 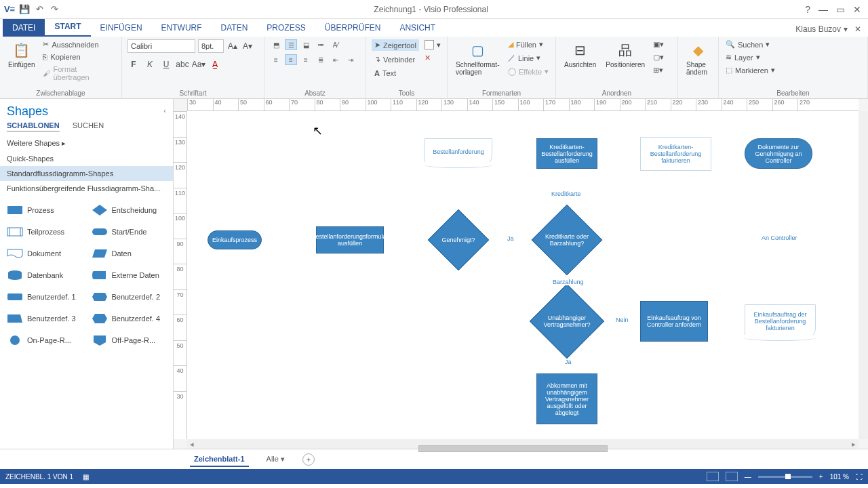 I want to click on pointer-tool: ➤Zeigertool, so click(x=395, y=45).